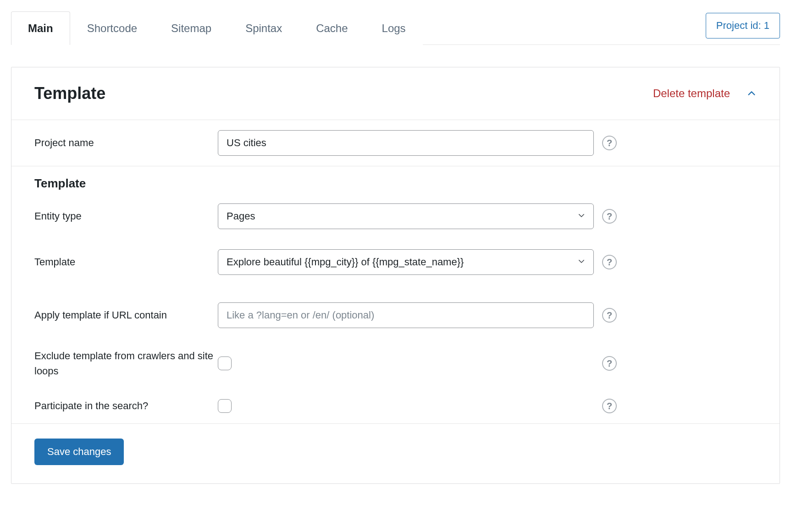 The image size is (791, 532). I want to click on template-select: Explore beautiful {{mpg_city}} of {{mpg_…, so click(406, 262).